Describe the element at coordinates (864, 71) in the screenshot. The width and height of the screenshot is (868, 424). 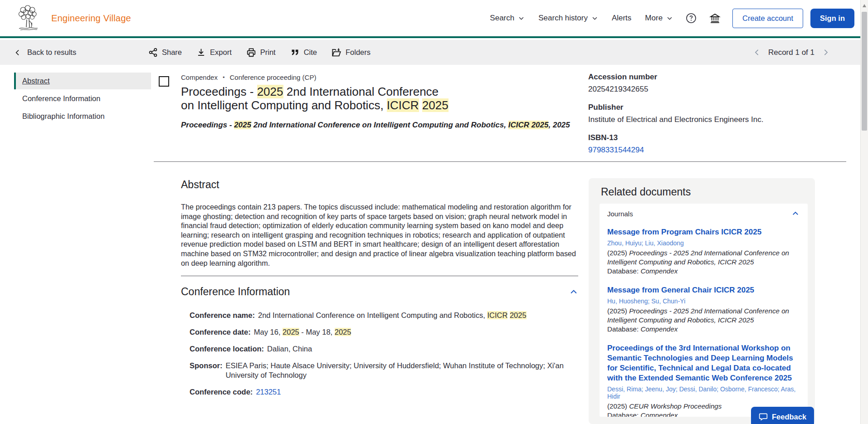
I see `scrollbar-thumb` at that location.